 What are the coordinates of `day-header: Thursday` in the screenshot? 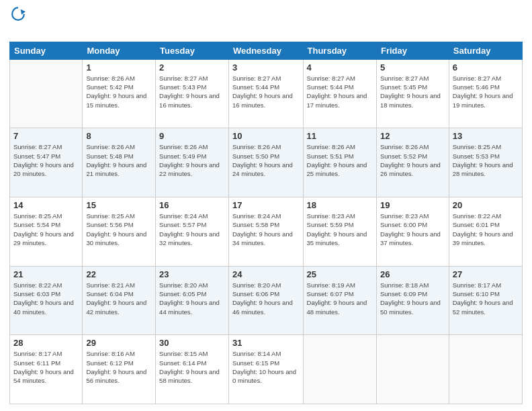 It's located at (340, 50).